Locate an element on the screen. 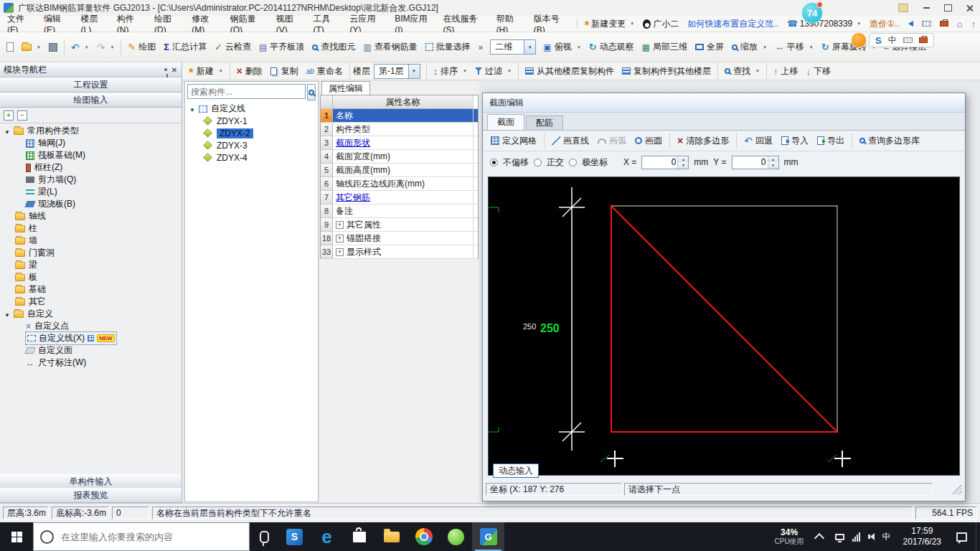 The width and height of the screenshot is (980, 551). pan-button: 平移 is located at coordinates (794, 47).